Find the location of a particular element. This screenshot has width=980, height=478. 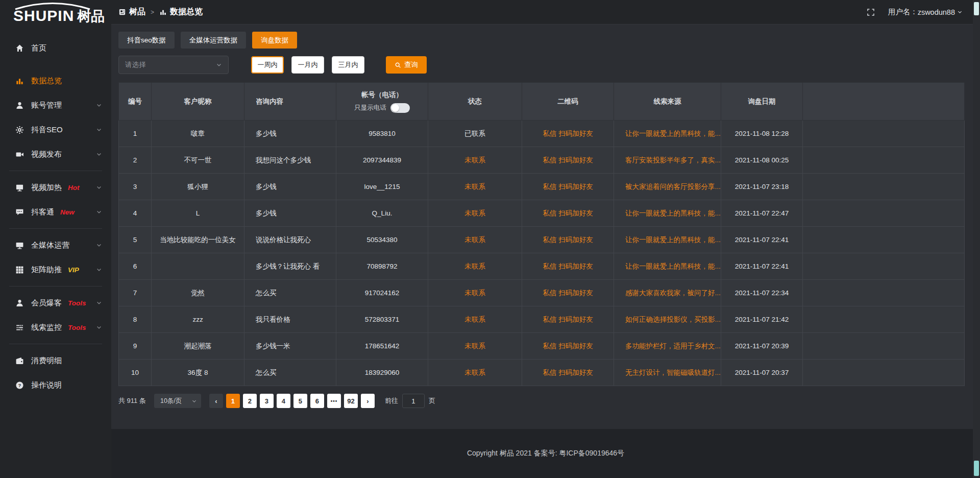

search-button: 查询 is located at coordinates (406, 65).